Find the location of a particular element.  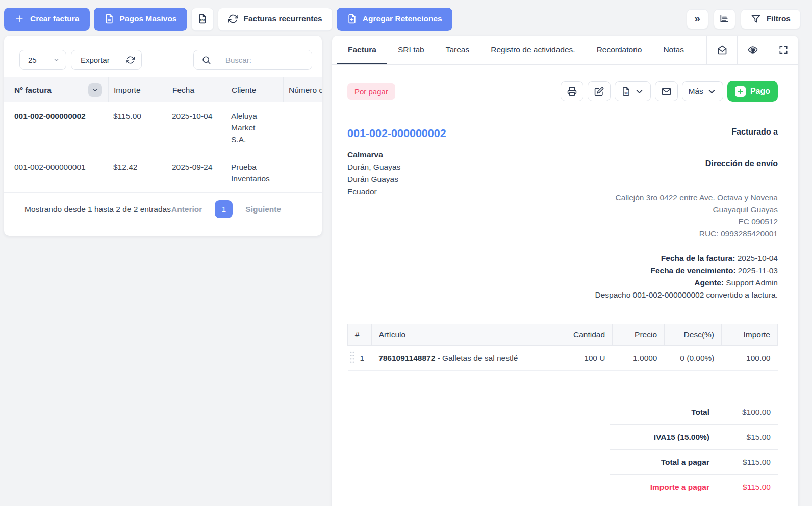

items-header-quantity: Cantidad is located at coordinates (582, 335).